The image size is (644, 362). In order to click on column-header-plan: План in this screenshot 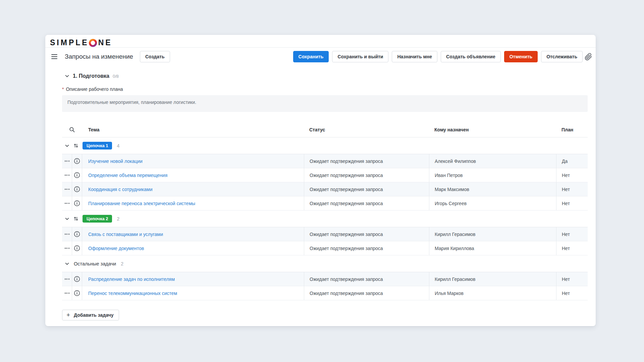, I will do `click(572, 130)`.